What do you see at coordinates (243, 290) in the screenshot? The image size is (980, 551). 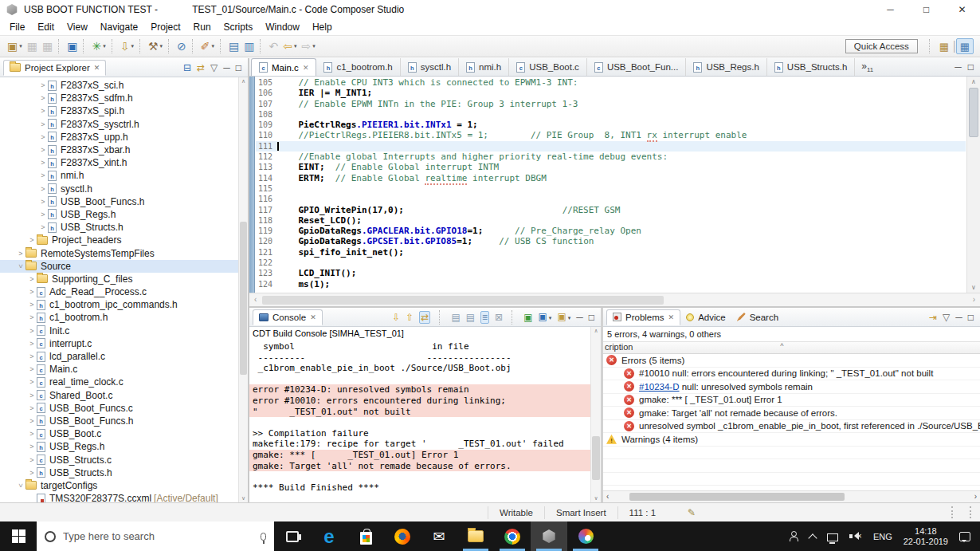 I see `tree-scrollbar: ∧ ∨` at bounding box center [243, 290].